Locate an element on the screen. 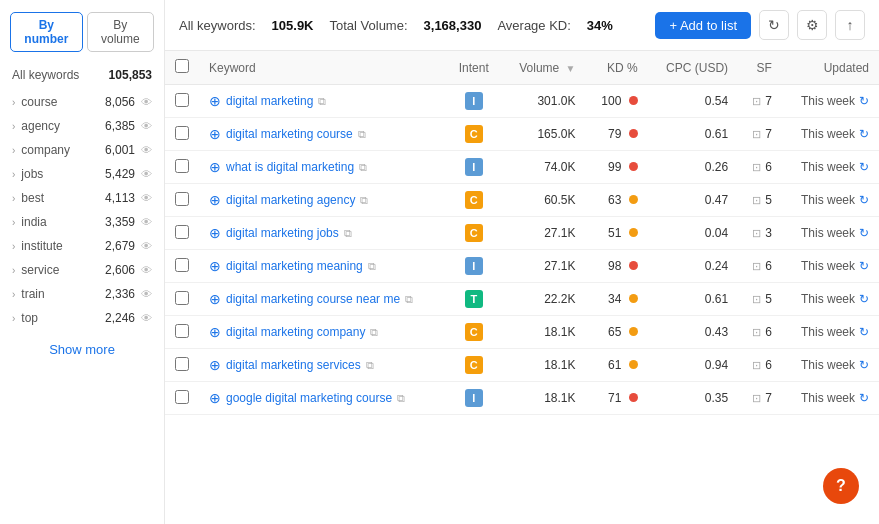 The width and height of the screenshot is (879, 524). sidebar-item-course: › course 8,056 👁 is located at coordinates (82, 102).